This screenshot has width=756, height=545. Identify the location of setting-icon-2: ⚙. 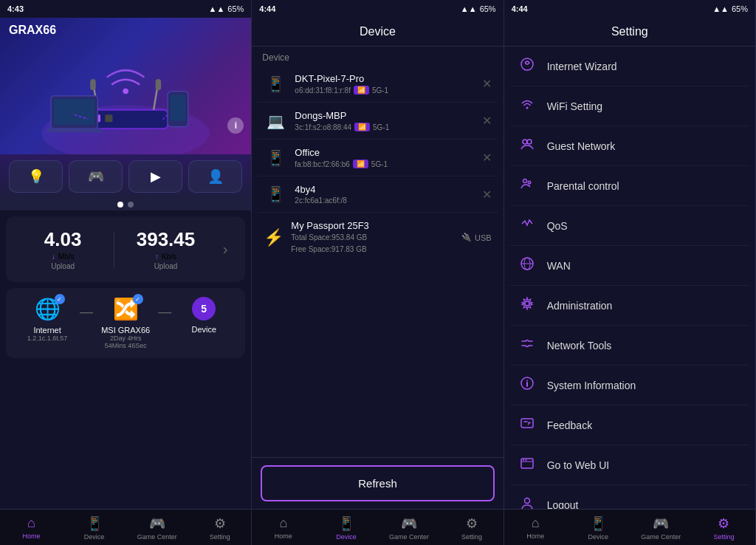
(472, 524).